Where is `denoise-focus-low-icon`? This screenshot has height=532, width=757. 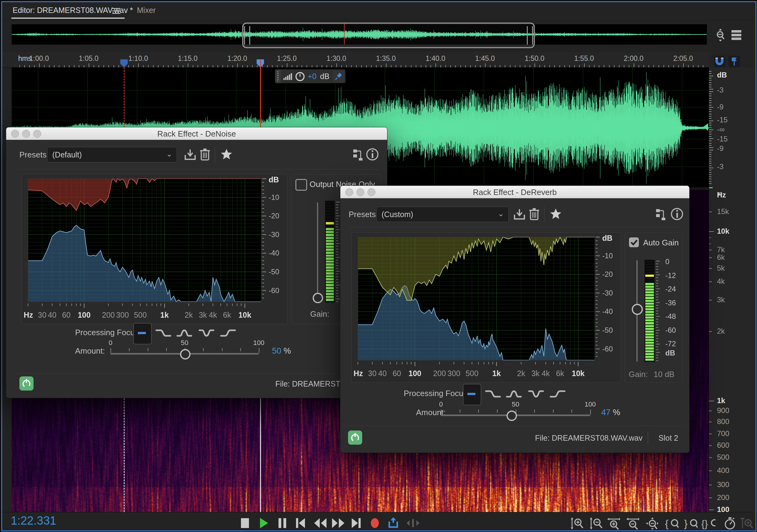
denoise-focus-low-icon is located at coordinates (164, 333).